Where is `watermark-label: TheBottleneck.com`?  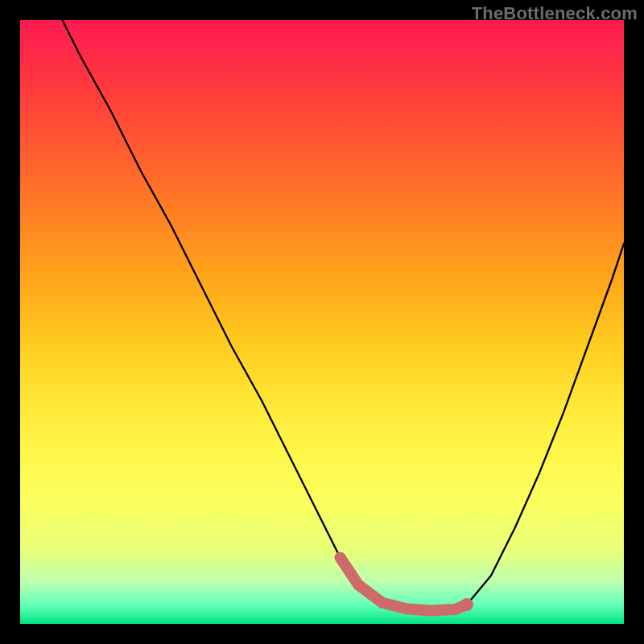 watermark-label: TheBottleneck.com is located at coordinates (555, 14).